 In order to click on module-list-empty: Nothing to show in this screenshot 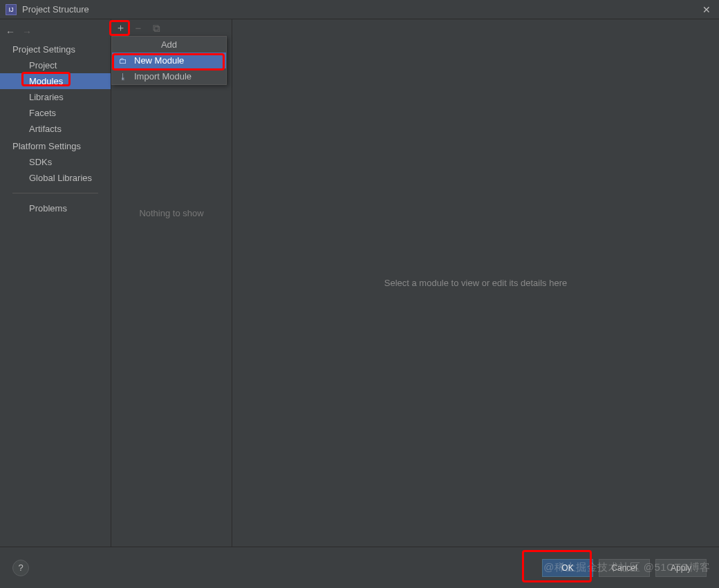, I will do `click(171, 213)`.